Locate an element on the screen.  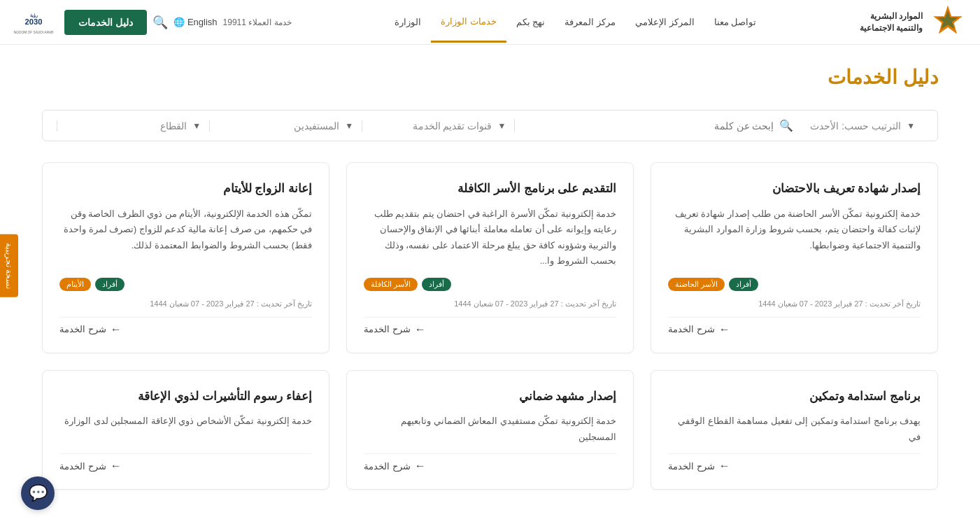
tag-label: الأيتام is located at coordinates (76, 284).